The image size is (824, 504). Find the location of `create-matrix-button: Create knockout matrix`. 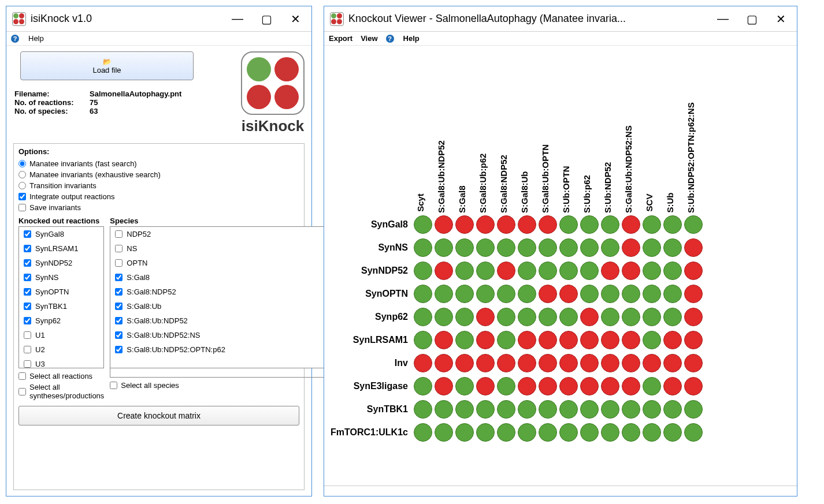

create-matrix-button: Create knockout matrix is located at coordinates (159, 416).